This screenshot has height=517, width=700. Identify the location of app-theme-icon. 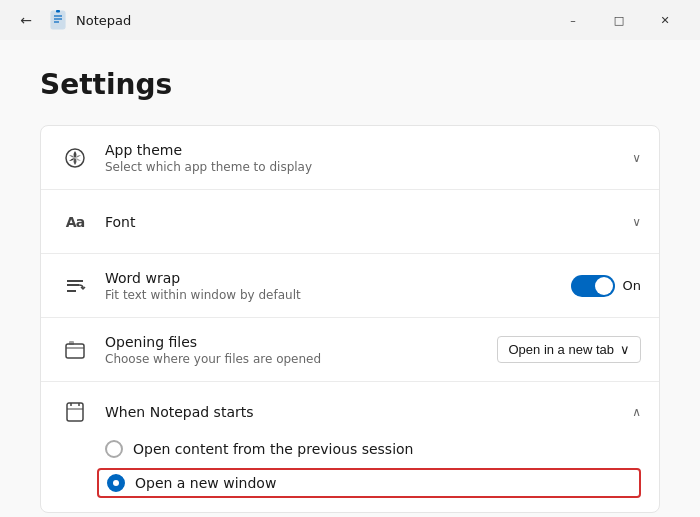
(75, 158).